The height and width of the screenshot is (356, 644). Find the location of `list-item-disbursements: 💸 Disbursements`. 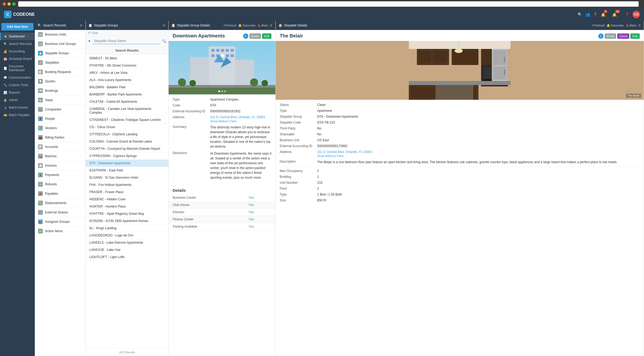

list-item-disbursements: 💸 Disbursements is located at coordinates (60, 203).